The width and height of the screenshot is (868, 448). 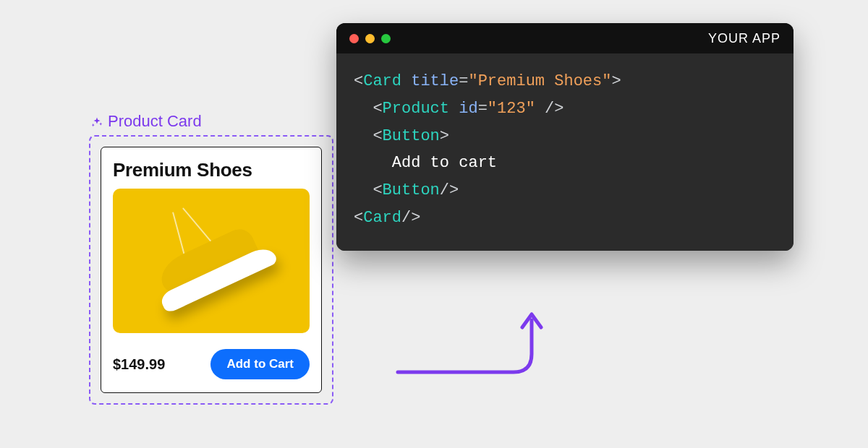 What do you see at coordinates (139, 364) in the screenshot?
I see `product-price: $149.99` at bounding box center [139, 364].